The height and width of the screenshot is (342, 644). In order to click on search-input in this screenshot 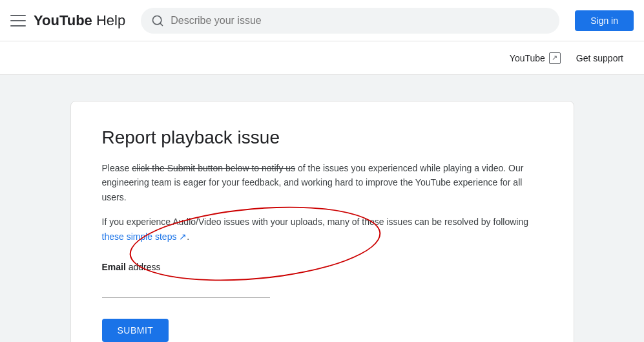, I will do `click(360, 21)`.